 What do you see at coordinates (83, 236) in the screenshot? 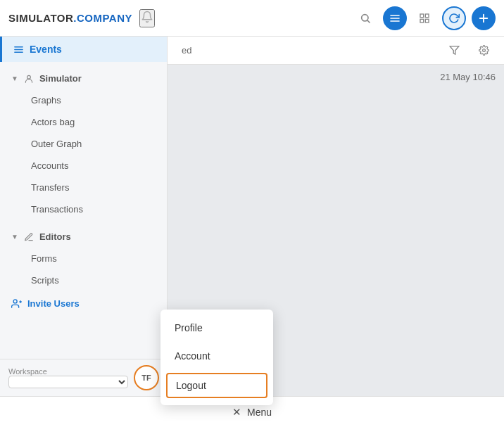
I see `sidebar-group-editors-header: ▼ Editors` at bounding box center [83, 236].